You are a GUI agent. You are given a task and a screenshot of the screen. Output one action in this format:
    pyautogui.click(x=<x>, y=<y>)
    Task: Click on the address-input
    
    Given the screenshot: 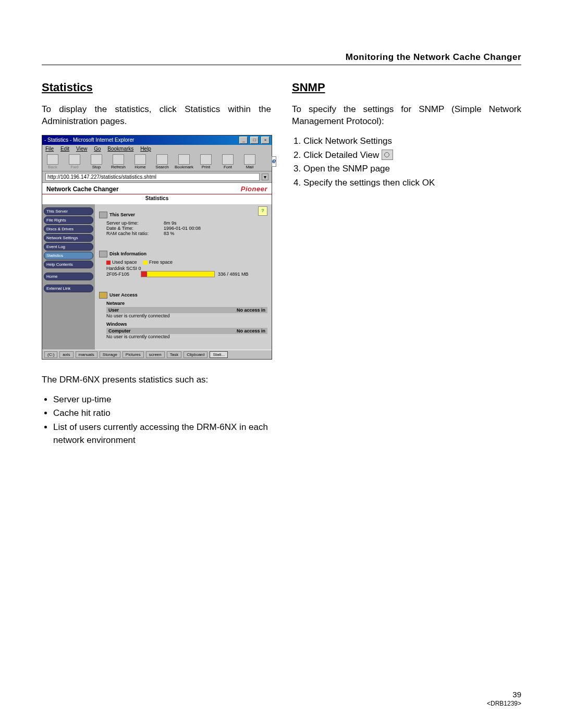 What is the action you would take?
    pyautogui.click(x=152, y=177)
    